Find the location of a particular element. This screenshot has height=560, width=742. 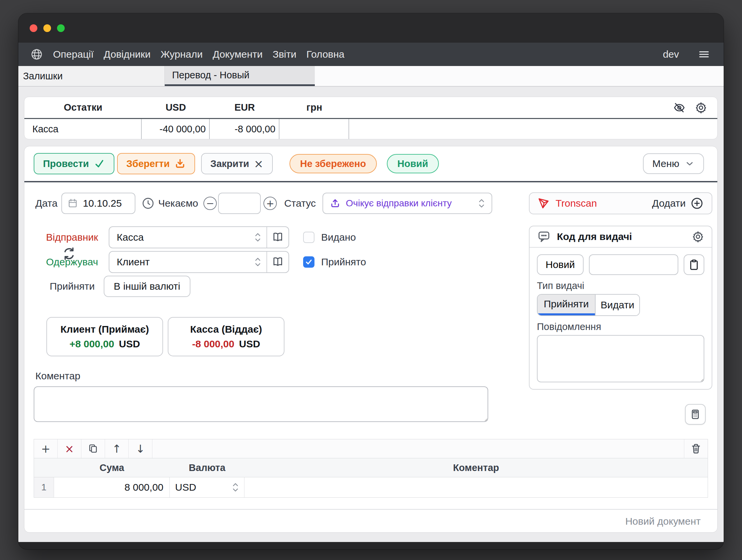

balance-eur-value: -8 000,00 is located at coordinates (245, 129).